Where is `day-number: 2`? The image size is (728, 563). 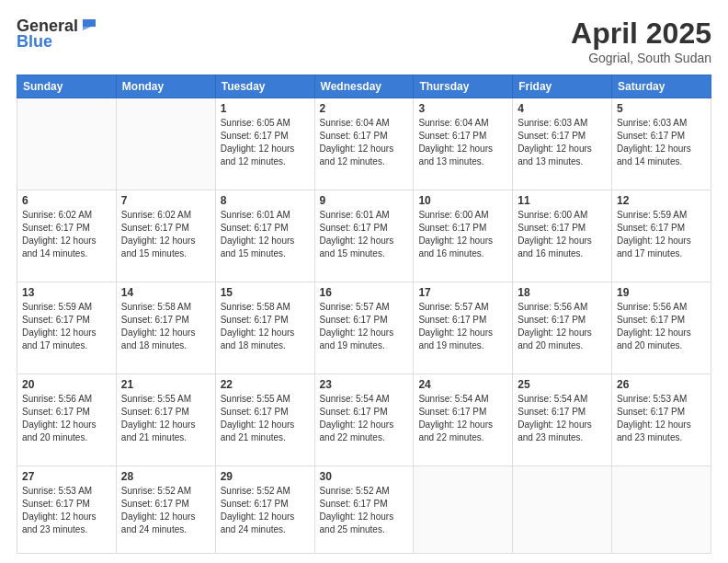
day-number: 2 is located at coordinates (364, 109).